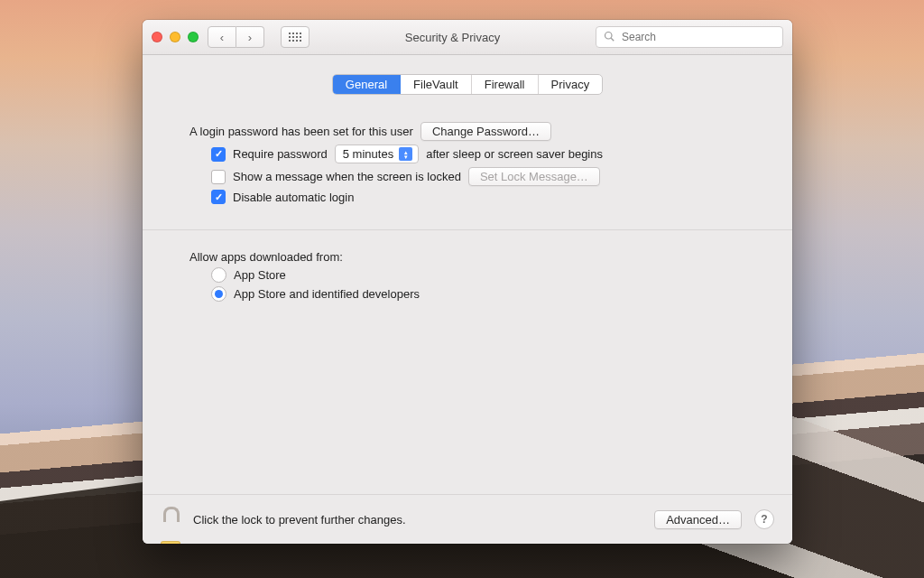  Describe the element at coordinates (260, 275) in the screenshot. I see `radio-app-store-label: App Store` at that location.